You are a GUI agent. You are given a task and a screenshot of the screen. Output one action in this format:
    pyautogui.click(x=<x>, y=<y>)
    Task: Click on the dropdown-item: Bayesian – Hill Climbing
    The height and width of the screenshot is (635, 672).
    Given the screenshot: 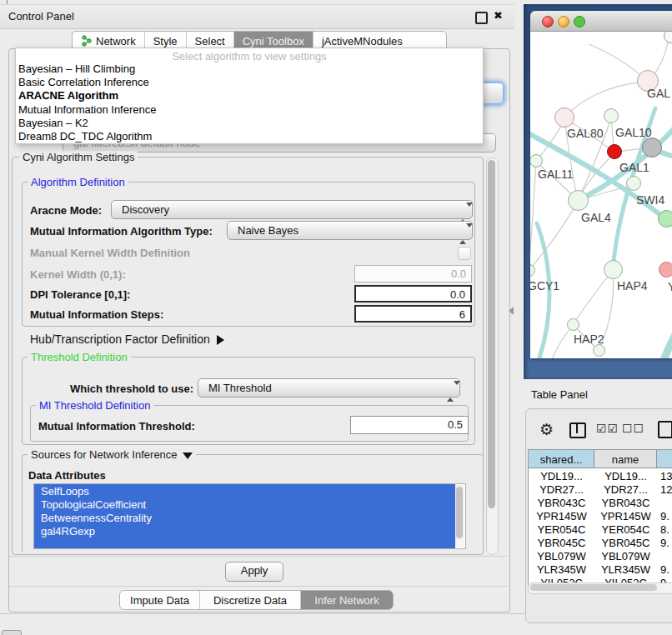 What is the action you would take?
    pyautogui.click(x=248, y=69)
    